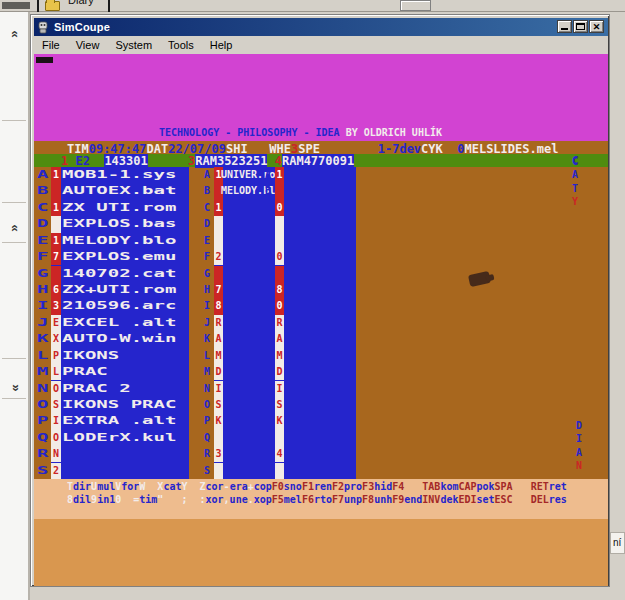 This screenshot has height=600, width=625. Describe the element at coordinates (40, 372) in the screenshot. I see `drive-letter: M` at that location.